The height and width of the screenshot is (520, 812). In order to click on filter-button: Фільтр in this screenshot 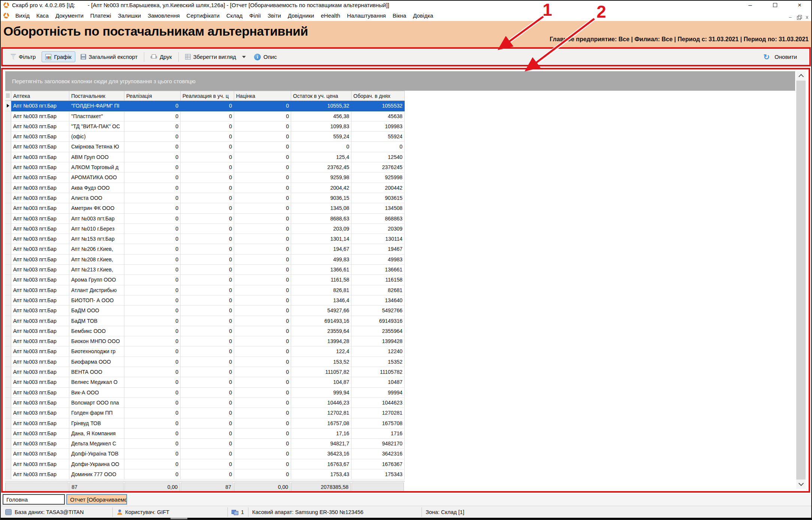, I will do `click(23, 57)`.